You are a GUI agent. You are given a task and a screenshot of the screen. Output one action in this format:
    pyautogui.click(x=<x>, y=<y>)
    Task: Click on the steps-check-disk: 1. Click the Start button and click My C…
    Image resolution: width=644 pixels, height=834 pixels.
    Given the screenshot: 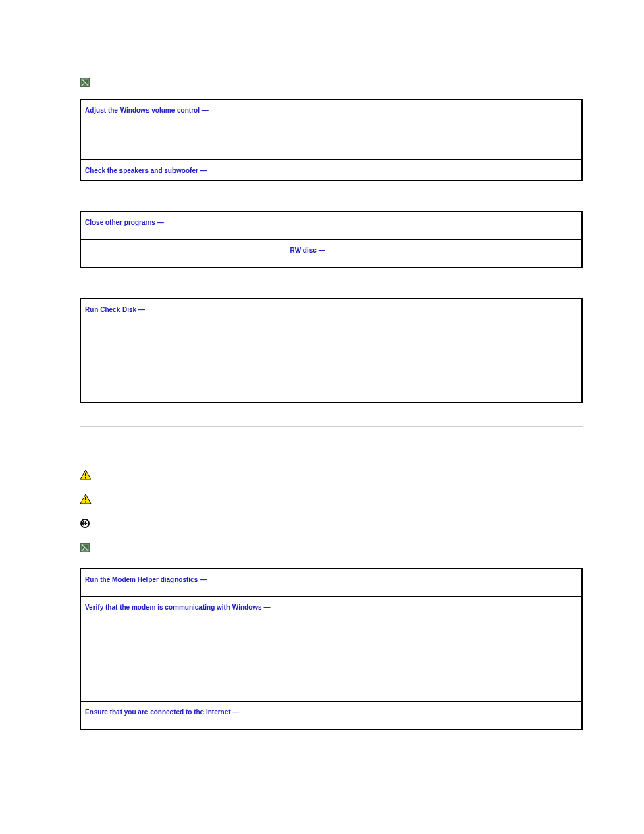 What is the action you would take?
    pyautogui.click(x=333, y=355)
    